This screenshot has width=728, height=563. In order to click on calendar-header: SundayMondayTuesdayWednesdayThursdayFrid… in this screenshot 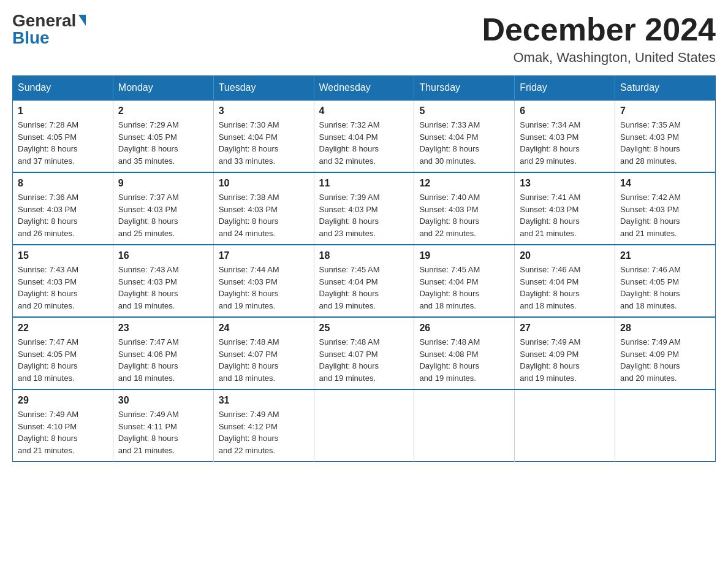, I will do `click(364, 88)`.